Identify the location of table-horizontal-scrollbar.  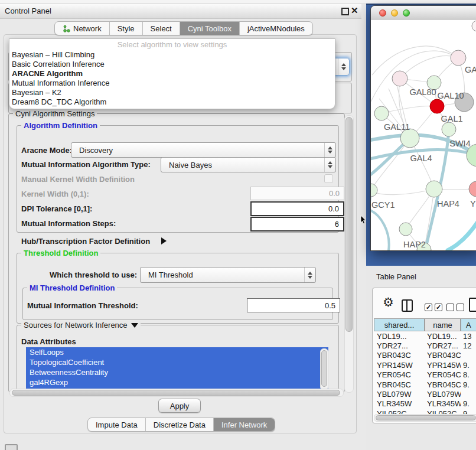
(425, 418).